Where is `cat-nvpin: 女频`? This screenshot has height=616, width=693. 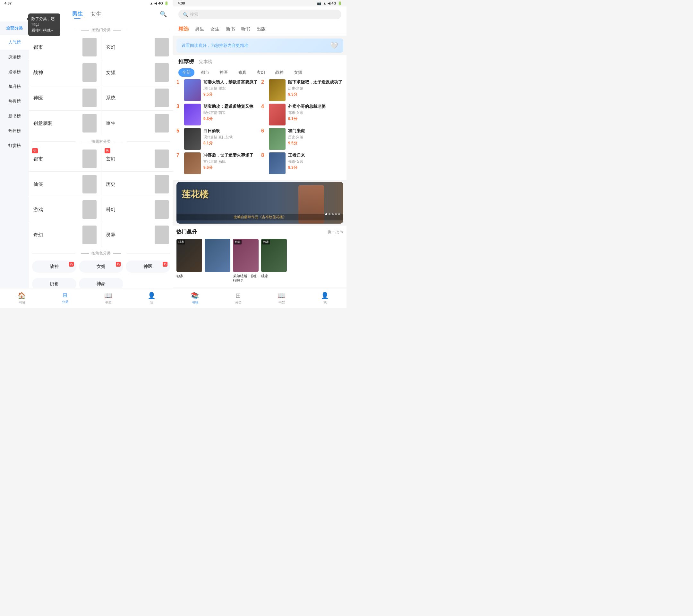
cat-nvpin: 女频 is located at coordinates (138, 73).